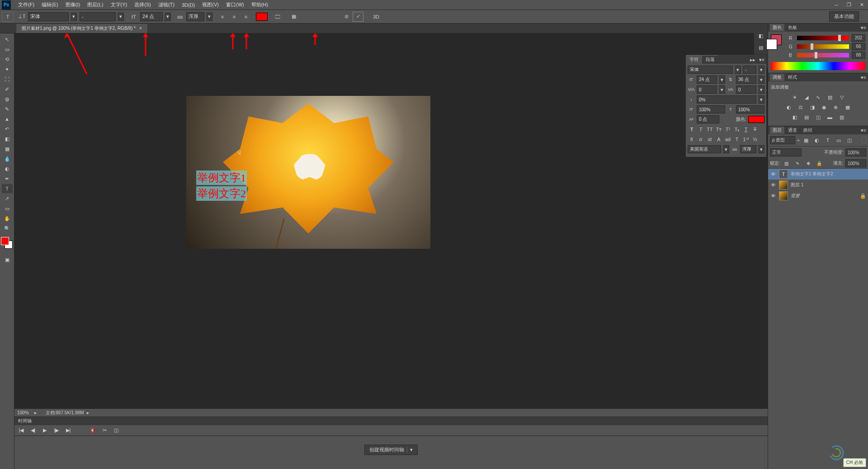  Describe the element at coordinates (23, 412) in the screenshot. I see `zoom-level: 100%` at that location.